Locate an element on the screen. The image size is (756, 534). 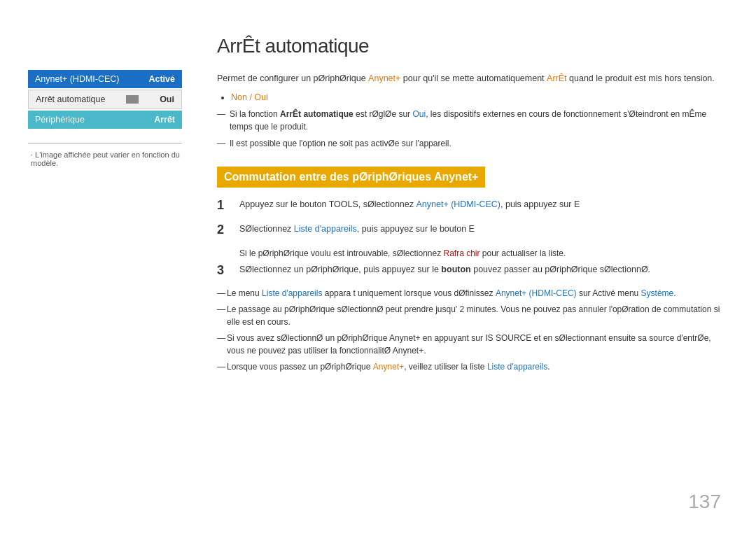
rafrachir-link: Rafra chir is located at coordinates (462, 253).